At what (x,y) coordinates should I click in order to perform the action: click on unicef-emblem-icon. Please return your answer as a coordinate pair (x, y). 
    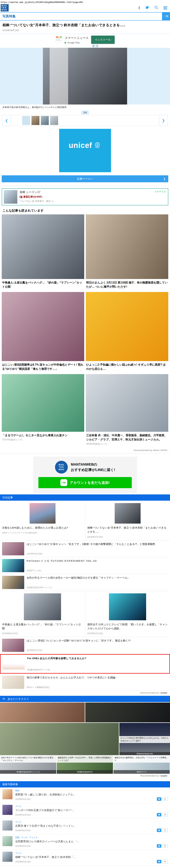
    Looking at the image, I should click on (97, 145).